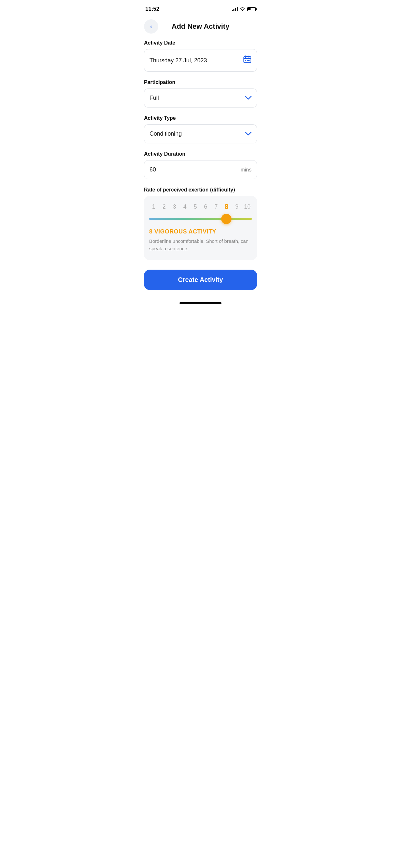 This screenshot has width=401, height=868. What do you see at coordinates (154, 207) in the screenshot?
I see `exertion-num-1: 1` at bounding box center [154, 207].